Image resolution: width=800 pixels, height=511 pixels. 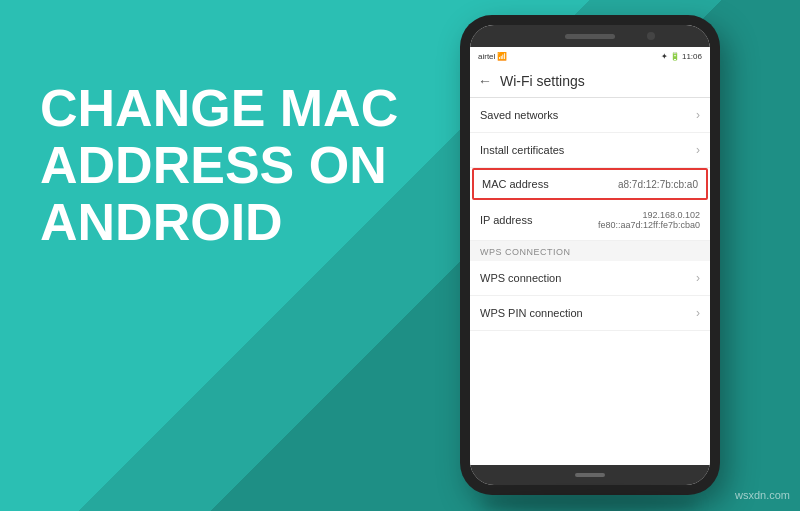 I want to click on wps-pin-label: WPS PIN connection, so click(x=532, y=313).